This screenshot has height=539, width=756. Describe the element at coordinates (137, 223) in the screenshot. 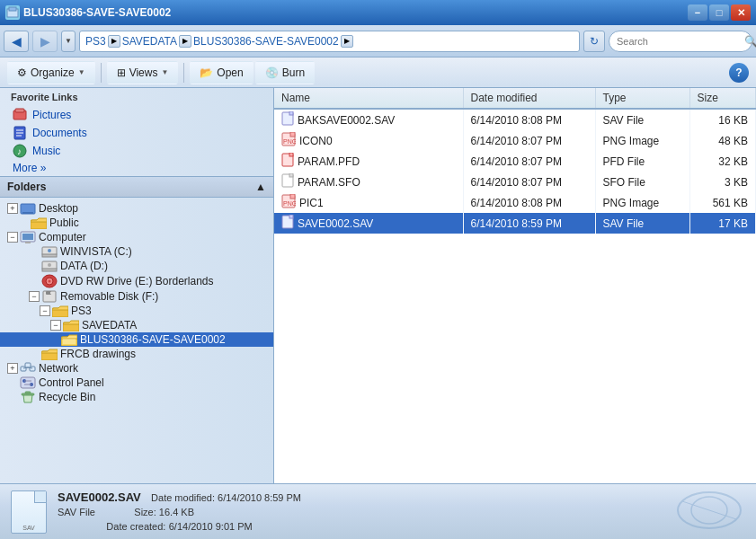

I see `tree-item-public: Public` at that location.